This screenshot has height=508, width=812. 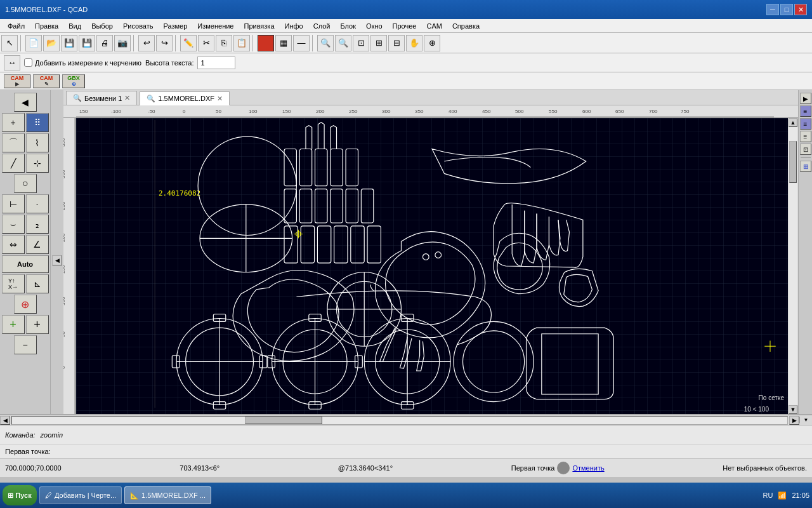 What do you see at coordinates (37, 224) in the screenshot?
I see `bezier2-button: ₂` at bounding box center [37, 224].